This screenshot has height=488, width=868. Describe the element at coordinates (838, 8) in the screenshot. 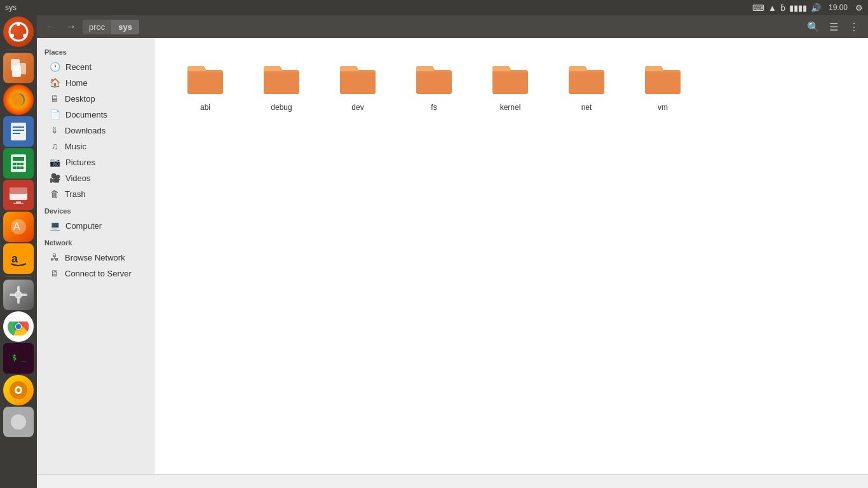

I see `clock: 19:00` at that location.